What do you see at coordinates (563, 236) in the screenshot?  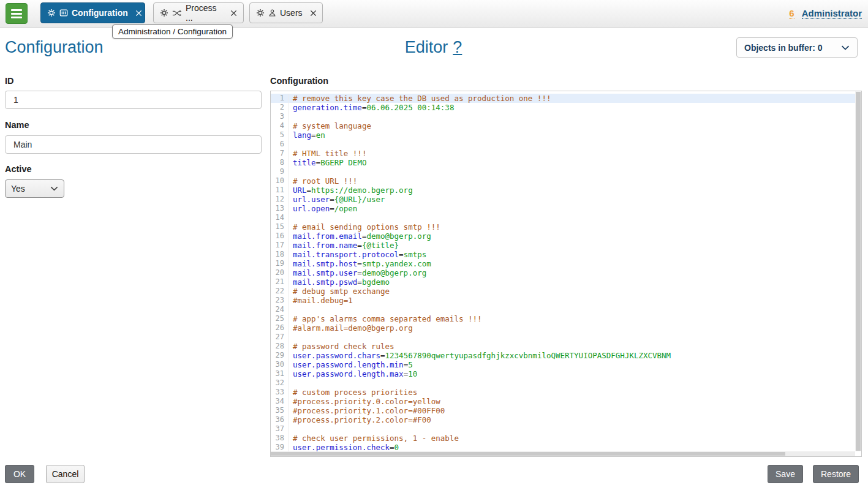 I see `code-line: 16mail.from.email=demo@bgerp.org` at bounding box center [563, 236].